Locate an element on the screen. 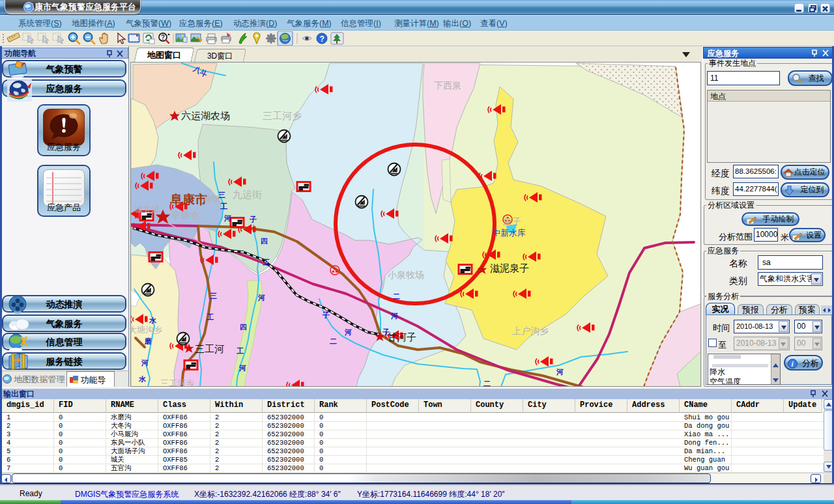 The image size is (834, 504). svg-text: 磨 is located at coordinates (148, 341).